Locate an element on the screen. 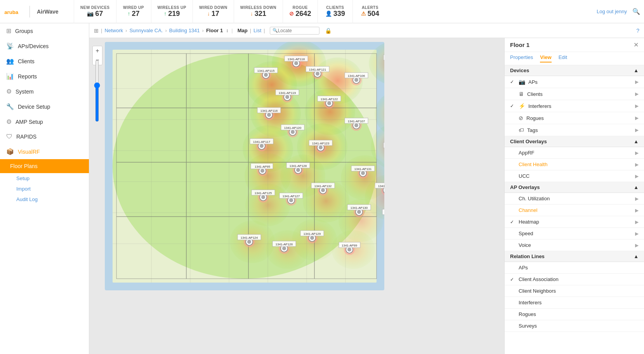  sidebar-item-floor-plans: Floor Plans is located at coordinates (44, 166).